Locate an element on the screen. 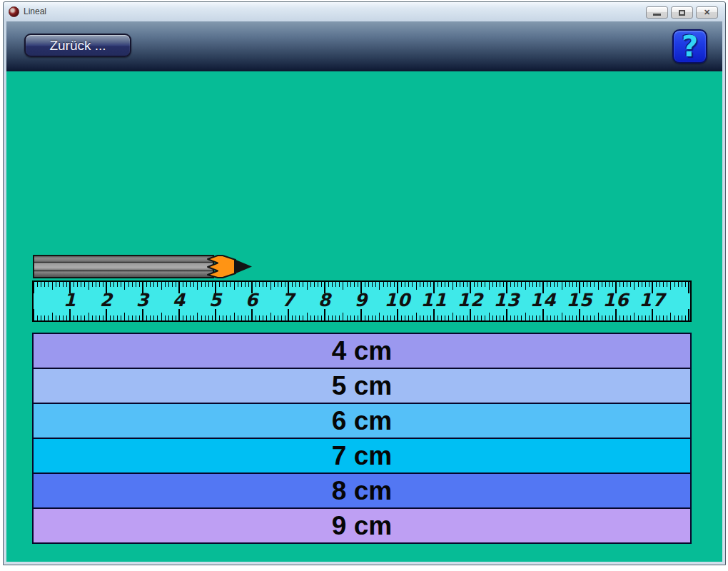 This screenshot has height=571, width=728. help-button: ? is located at coordinates (689, 46).